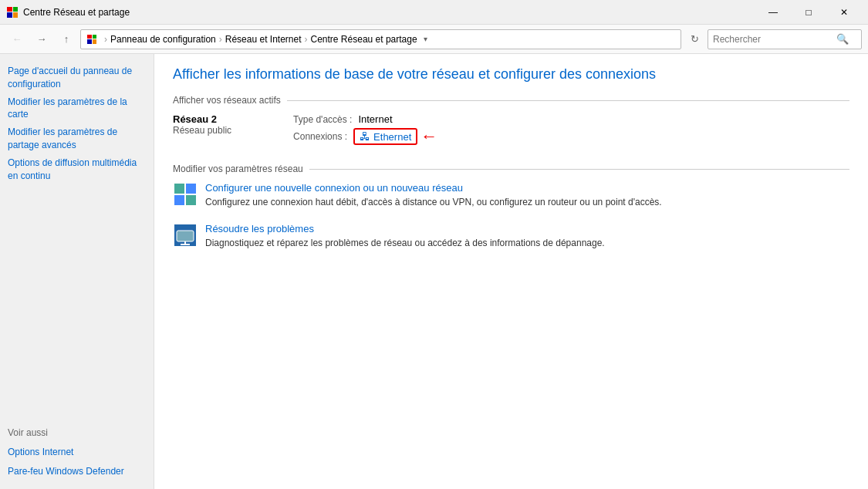 Image resolution: width=868 pixels, height=489 pixels. What do you see at coordinates (264, 39) in the screenshot?
I see `breadcrumb-item-2: Réseau et Internet` at bounding box center [264, 39].